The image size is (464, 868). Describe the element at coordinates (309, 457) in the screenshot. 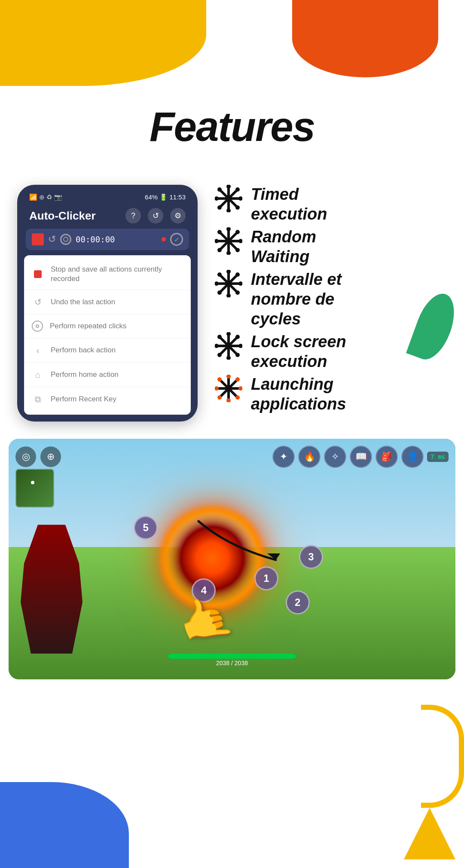

I see `skill-btn-2: 🔥` at that location.